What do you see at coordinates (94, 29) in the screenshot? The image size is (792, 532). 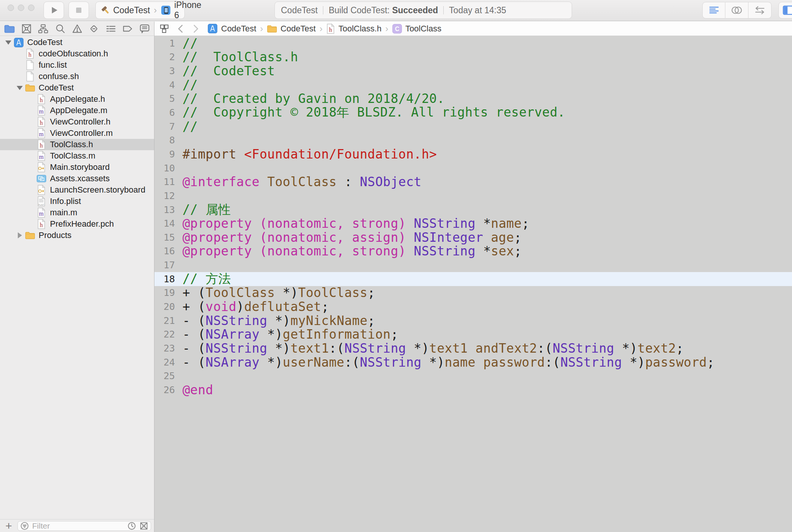 I see `navigator-tab-tests` at bounding box center [94, 29].